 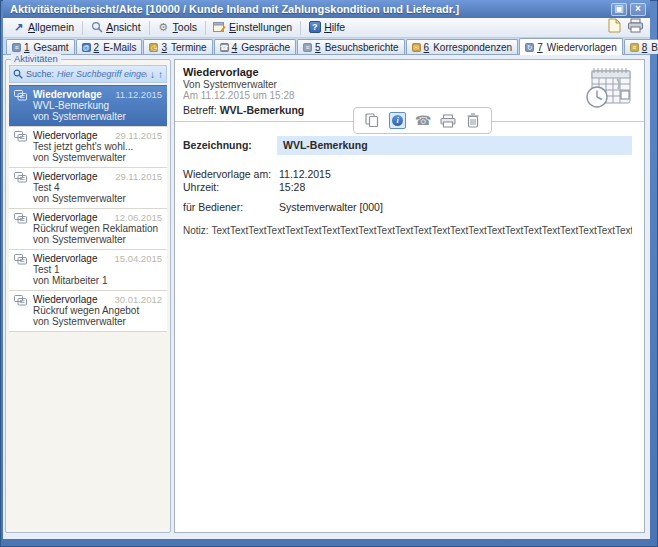 I want to click on tab-label: Belege, so click(x=654, y=48).